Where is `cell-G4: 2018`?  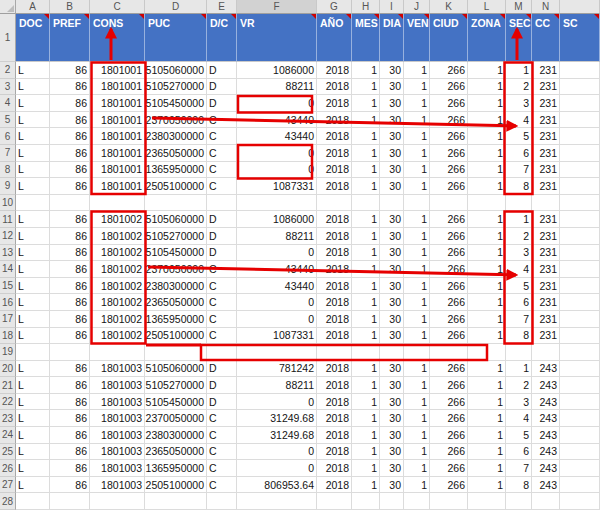
cell-G4: 2018 is located at coordinates (334, 104).